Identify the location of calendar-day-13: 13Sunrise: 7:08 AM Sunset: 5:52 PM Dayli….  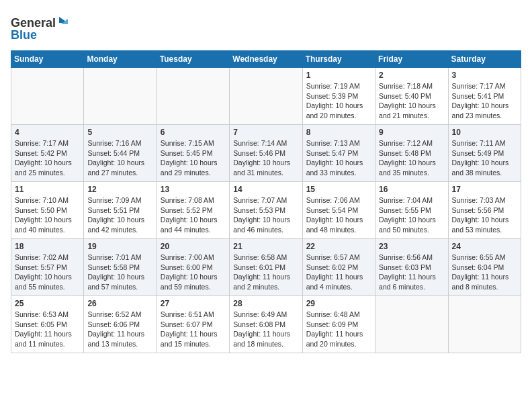
(193, 211).